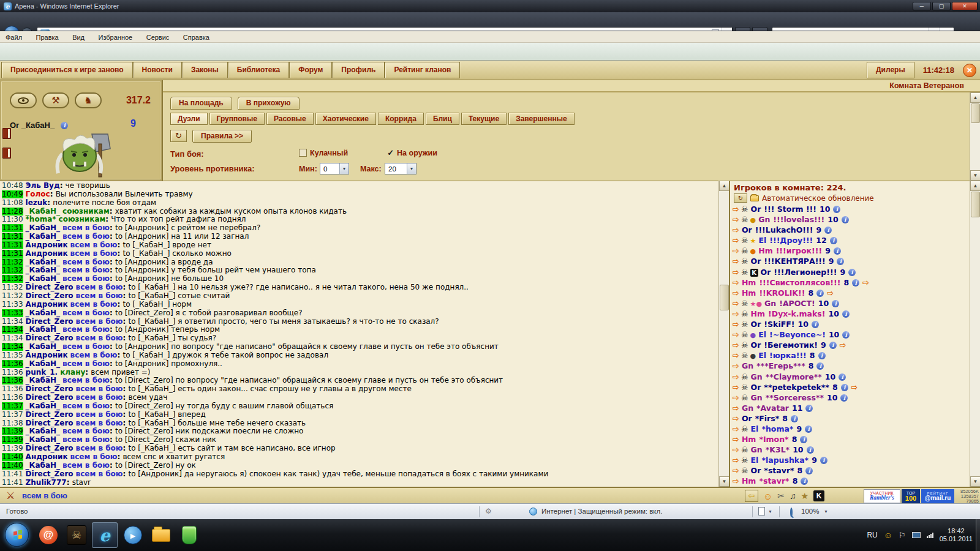  I want to click on player-name: !!!игрок!!!, so click(799, 251).